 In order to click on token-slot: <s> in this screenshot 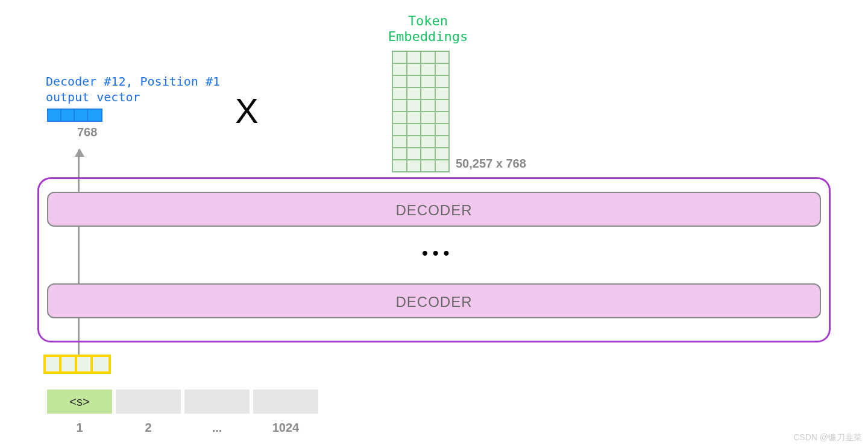, I will do `click(80, 402)`.